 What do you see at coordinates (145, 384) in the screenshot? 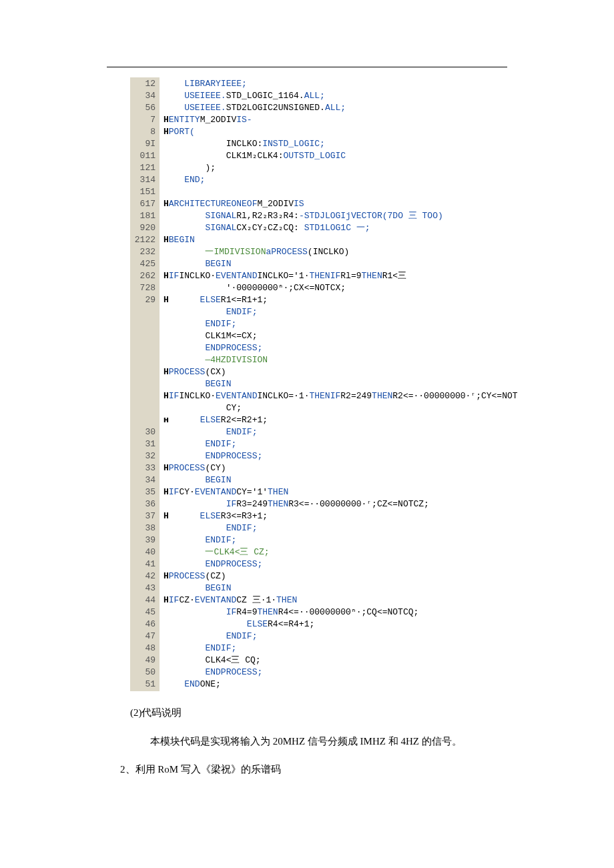
I see `line-gutter: 12 34 56 7 8 9I 011 121 314 151 617 181 …` at bounding box center [145, 384].